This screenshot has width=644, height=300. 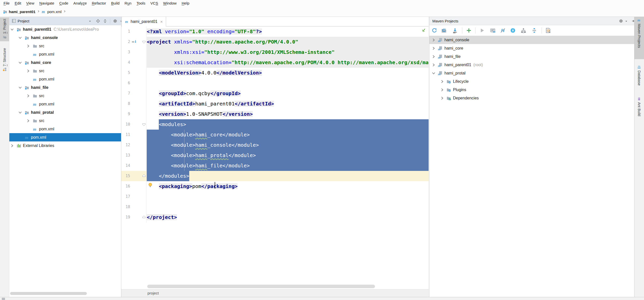 I want to click on intention-bulb-icon, so click(x=150, y=185).